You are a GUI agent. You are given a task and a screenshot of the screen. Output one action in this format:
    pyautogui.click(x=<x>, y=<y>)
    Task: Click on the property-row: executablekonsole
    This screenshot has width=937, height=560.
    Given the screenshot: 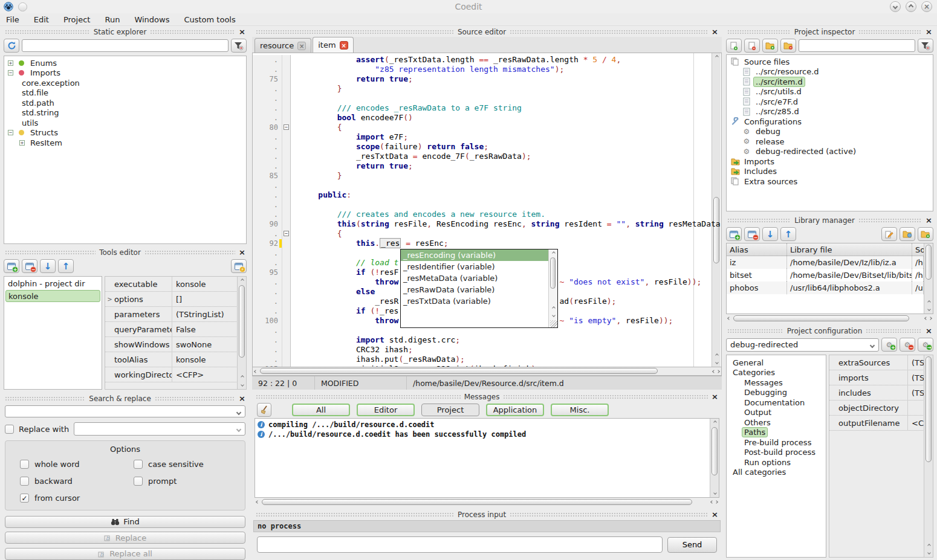 What is the action you would take?
    pyautogui.click(x=175, y=284)
    